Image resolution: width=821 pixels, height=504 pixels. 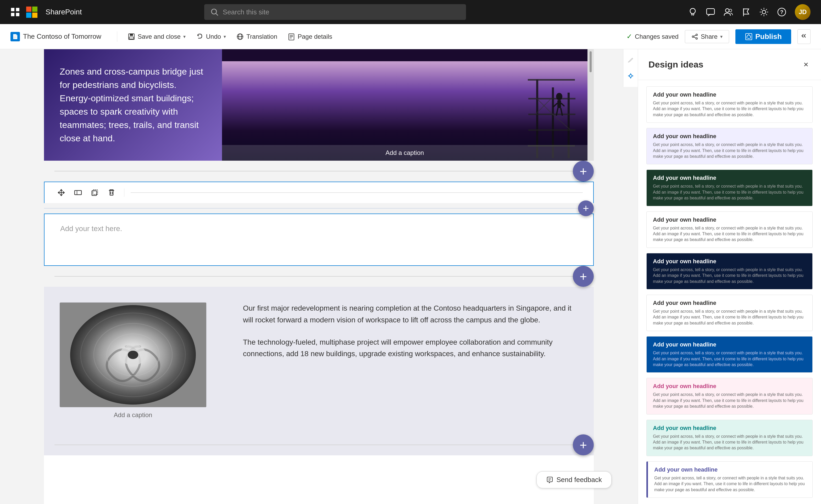 I want to click on bottom-paragraph-1: Our first major redevelopment is nearing…, so click(x=408, y=314).